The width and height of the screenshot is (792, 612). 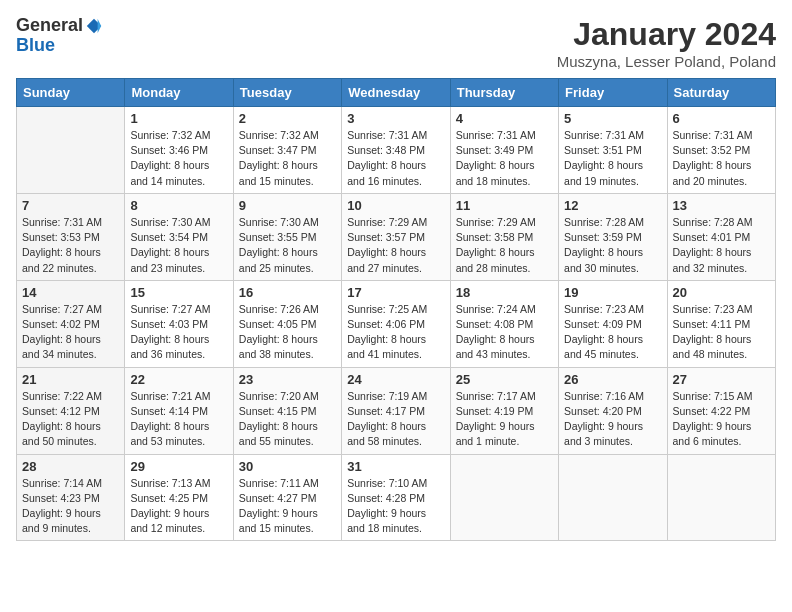 What do you see at coordinates (396, 380) in the screenshot?
I see `day-number: 24` at bounding box center [396, 380].